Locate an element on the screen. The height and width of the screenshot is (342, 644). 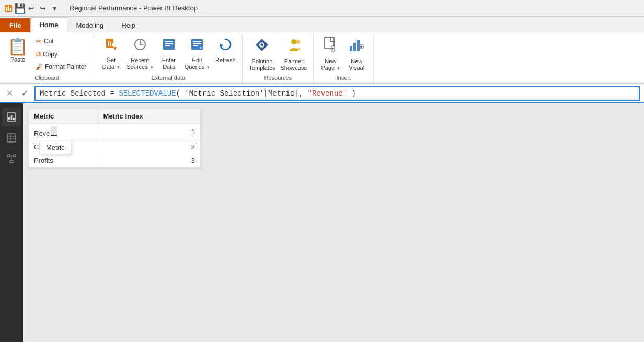
external-data-content: GetData ▾ RecentSources ▾ is located at coordinates (168, 54).